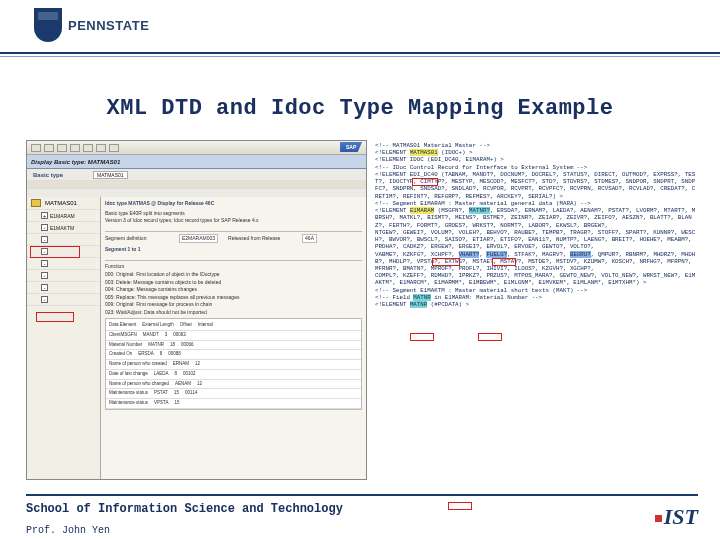  I want to click on table-header: Data ElementExternal LengthOffsetInterna…, so click(234, 326).